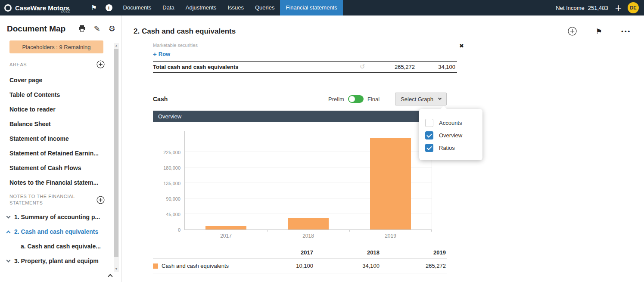  What do you see at coordinates (94, 8) in the screenshot?
I see `flag-icon: ⚑` at bounding box center [94, 8].